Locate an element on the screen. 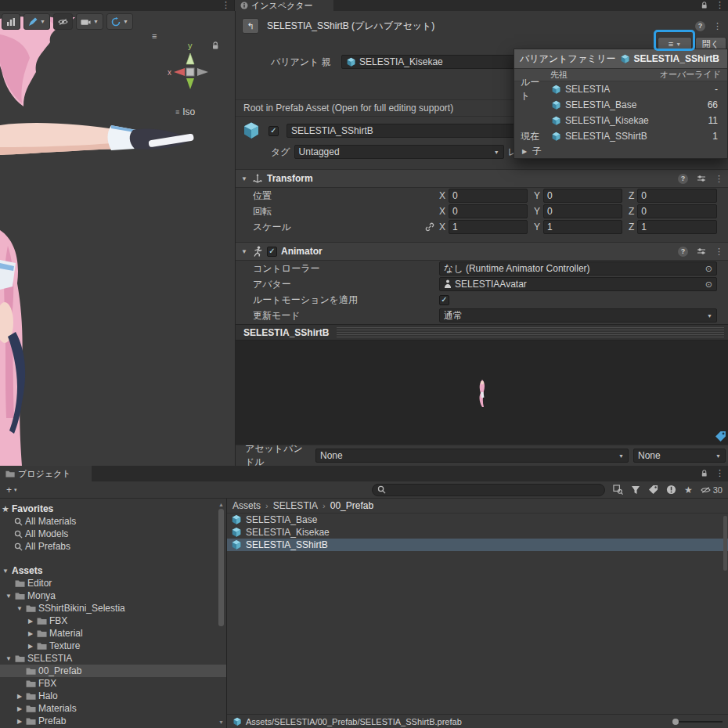  info-icon is located at coordinates (672, 490).